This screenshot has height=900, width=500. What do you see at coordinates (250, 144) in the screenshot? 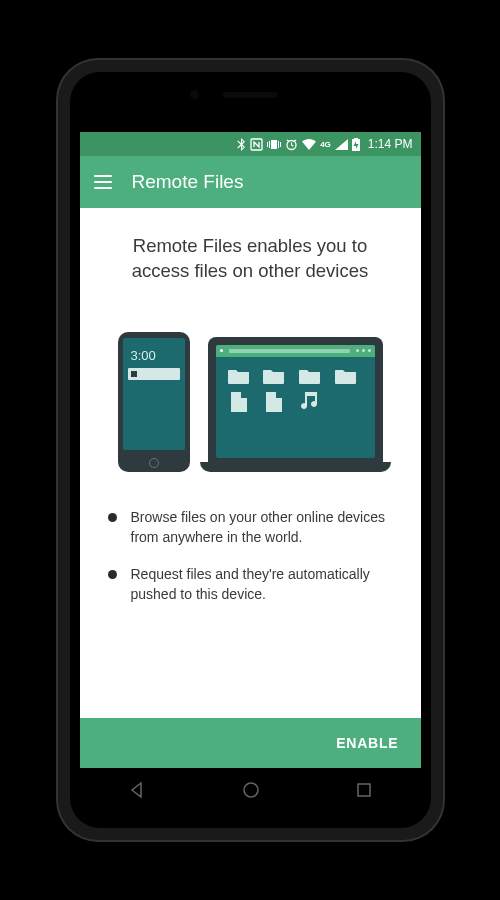
I see `status-bar: 4G 1:14 PM` at bounding box center [250, 144].